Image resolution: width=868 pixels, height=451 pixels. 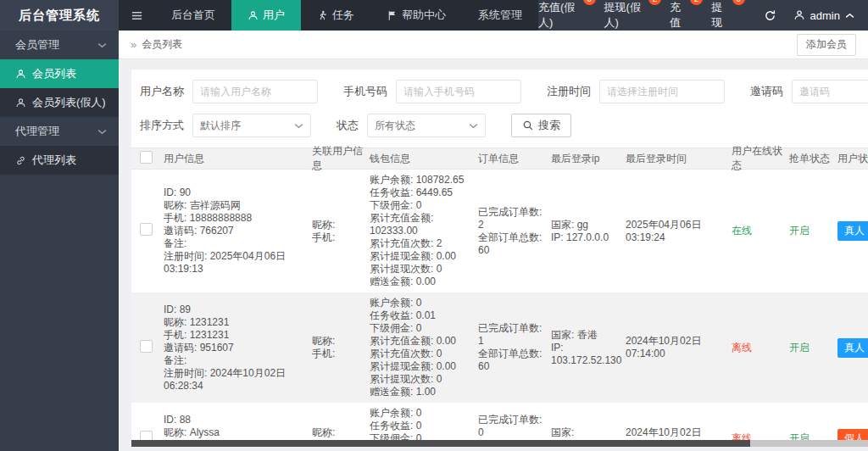 What do you see at coordinates (59, 103) in the screenshot?
I see `sidebar-item-0-1: 会员列表(假人)` at bounding box center [59, 103].